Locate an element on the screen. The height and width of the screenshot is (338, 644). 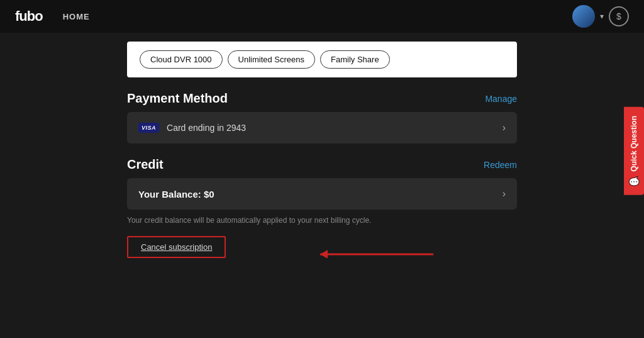
visa-icon: VISA is located at coordinates (148, 128).